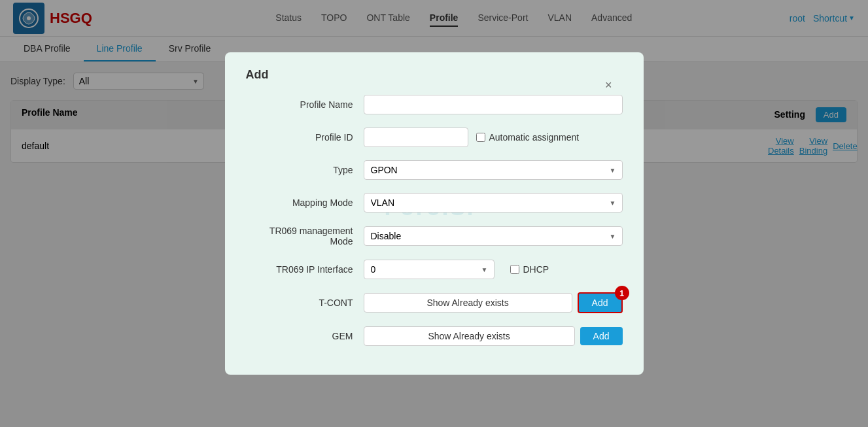 Image resolution: width=868 pixels, height=427 pixels. Describe the element at coordinates (472, 137) in the screenshot. I see `profile-id-group: Automatic assignment` at that location.